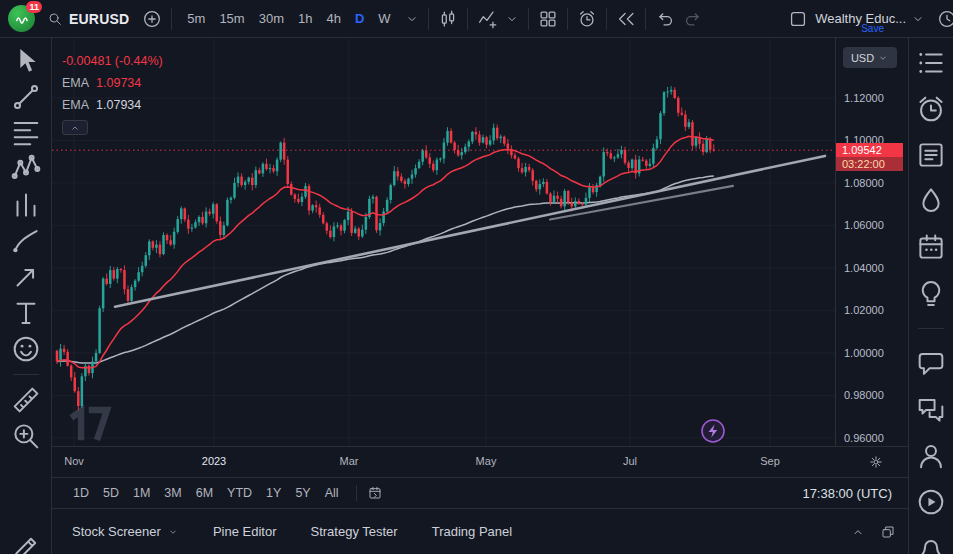 The height and width of the screenshot is (554, 953). What do you see at coordinates (931, 155) in the screenshot?
I see `order-panel-icon` at bounding box center [931, 155].